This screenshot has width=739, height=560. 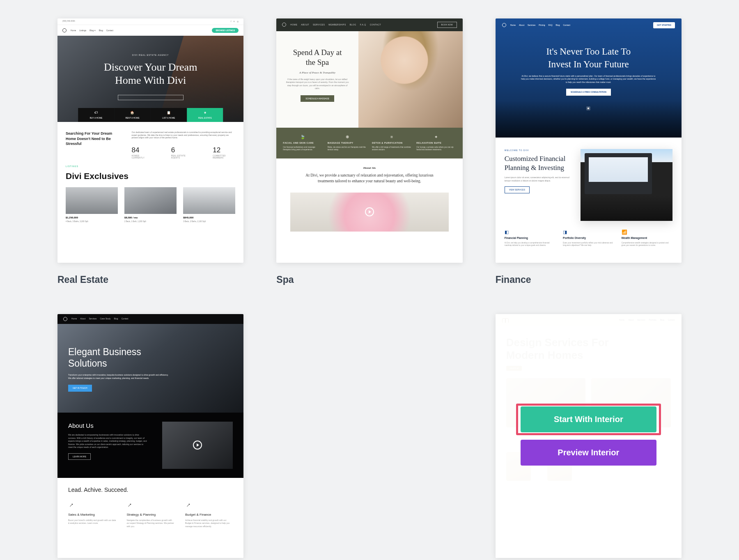 What do you see at coordinates (589, 58) in the screenshot?
I see `hero-title: It's Never Too Late ToInvest In Your Fut…` at bounding box center [589, 58].